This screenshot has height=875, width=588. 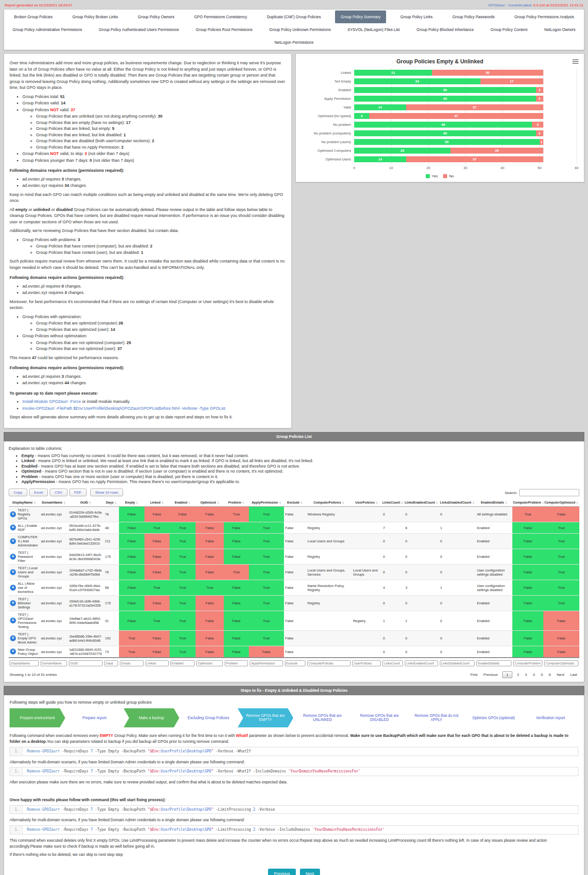 What do you see at coordinates (86, 664) in the screenshot?
I see `filter-guid` at bounding box center [86, 664].